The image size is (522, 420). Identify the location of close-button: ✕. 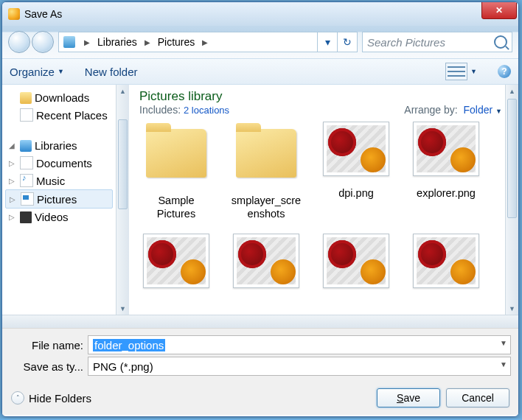
(499, 10).